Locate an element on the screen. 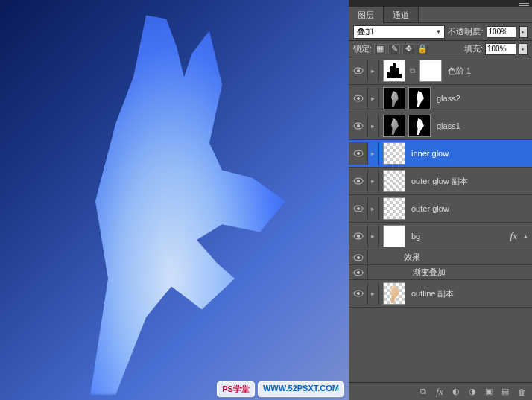 This screenshot has width=532, height=400. layer-name: bg is located at coordinates (413, 236).